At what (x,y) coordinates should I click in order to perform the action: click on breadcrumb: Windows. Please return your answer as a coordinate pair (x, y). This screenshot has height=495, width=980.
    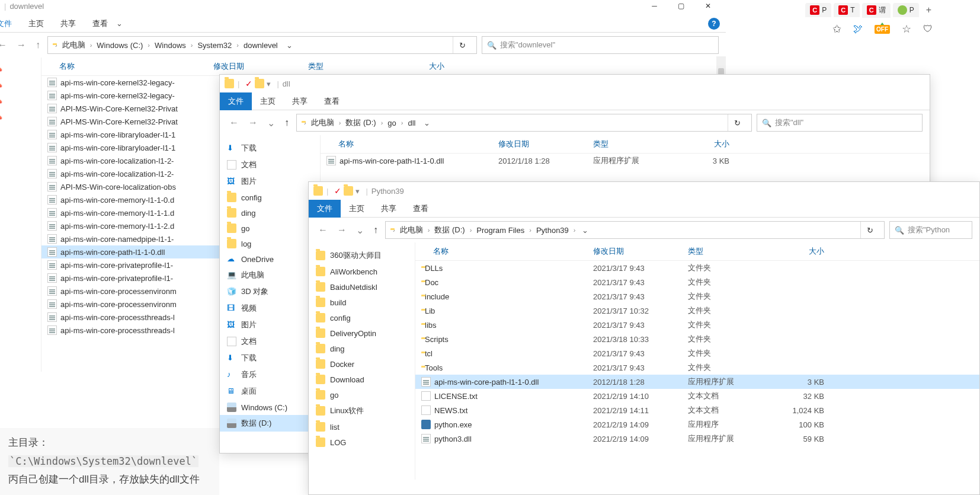
    Looking at the image, I should click on (171, 45).